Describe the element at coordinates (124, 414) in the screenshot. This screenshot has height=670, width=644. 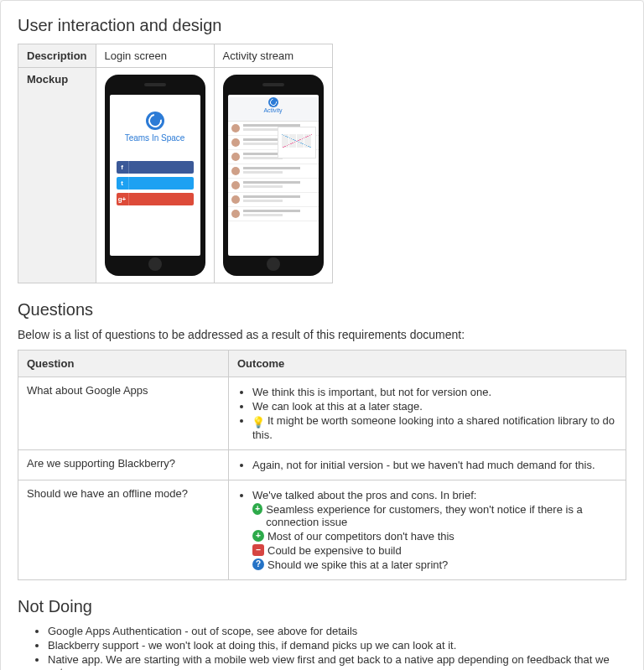
I see `question-text: What about Google Apps` at that location.